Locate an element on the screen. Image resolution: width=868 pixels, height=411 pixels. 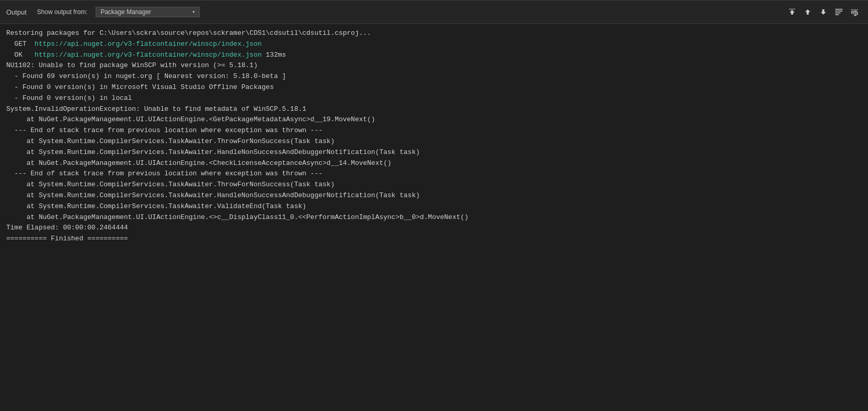
log-line-8: System.InvalidOperationException: Unable… is located at coordinates (434, 109).